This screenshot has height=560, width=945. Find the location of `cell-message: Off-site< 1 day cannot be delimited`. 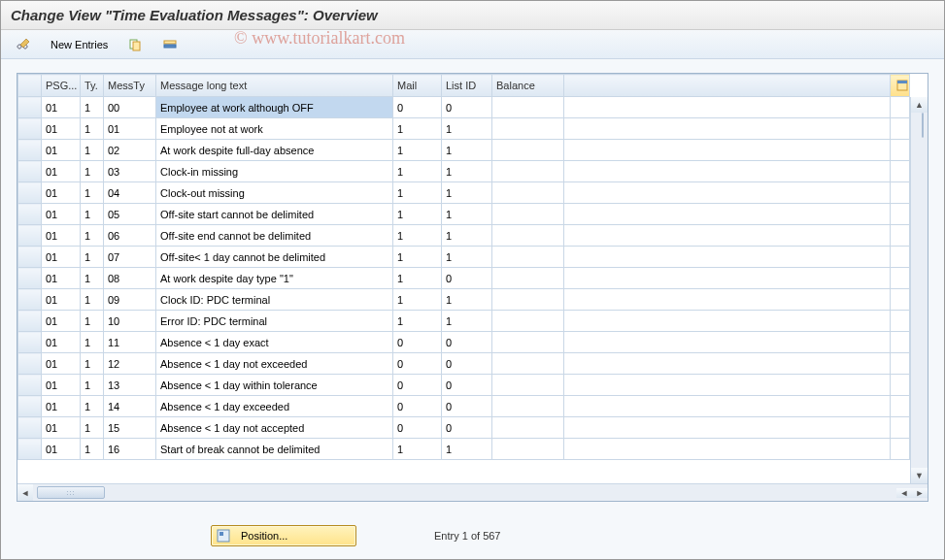

cell-message: Off-site< 1 day cannot be delimited is located at coordinates (275, 257).